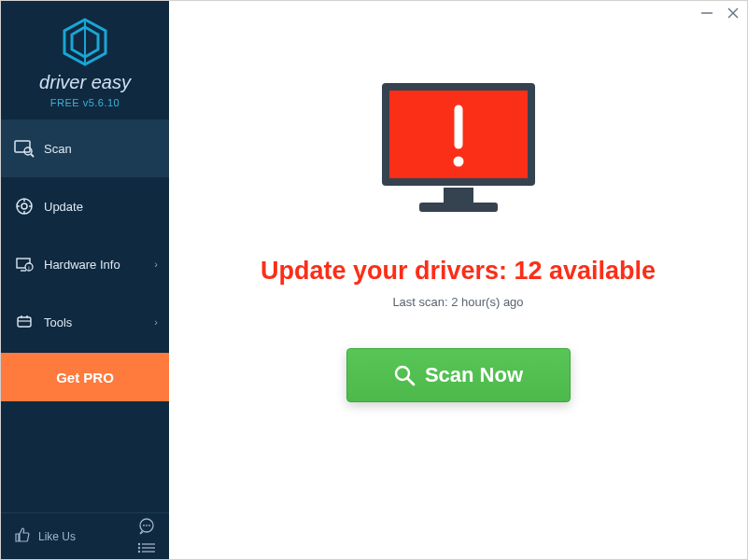 The image size is (748, 560). Describe the element at coordinates (459, 152) in the screenshot. I see `alert-monitor-icon` at that location.